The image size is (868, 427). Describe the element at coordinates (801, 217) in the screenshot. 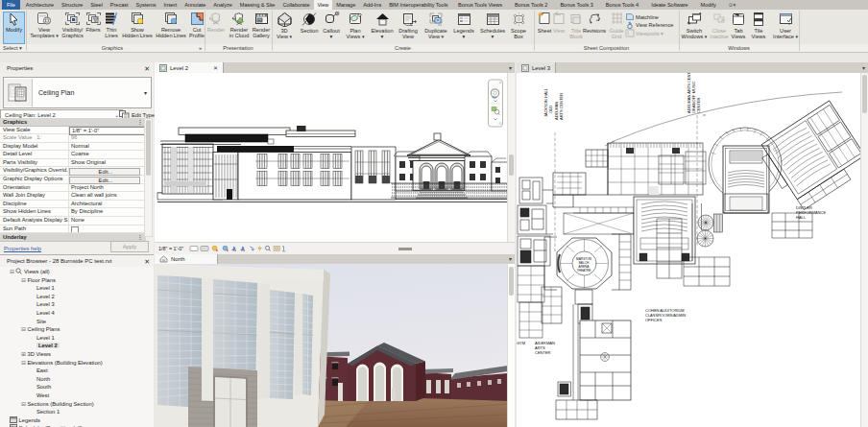

I see `svg-text: HALL` at that location.